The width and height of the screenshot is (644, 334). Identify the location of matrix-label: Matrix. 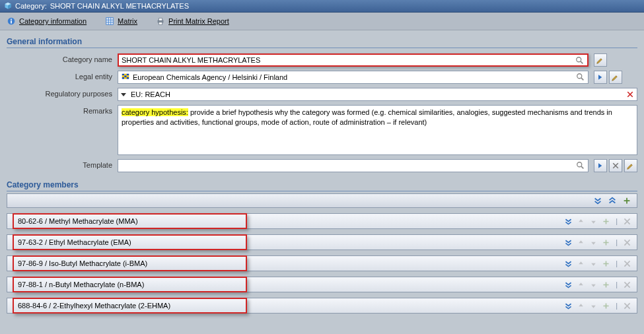
(127, 21).